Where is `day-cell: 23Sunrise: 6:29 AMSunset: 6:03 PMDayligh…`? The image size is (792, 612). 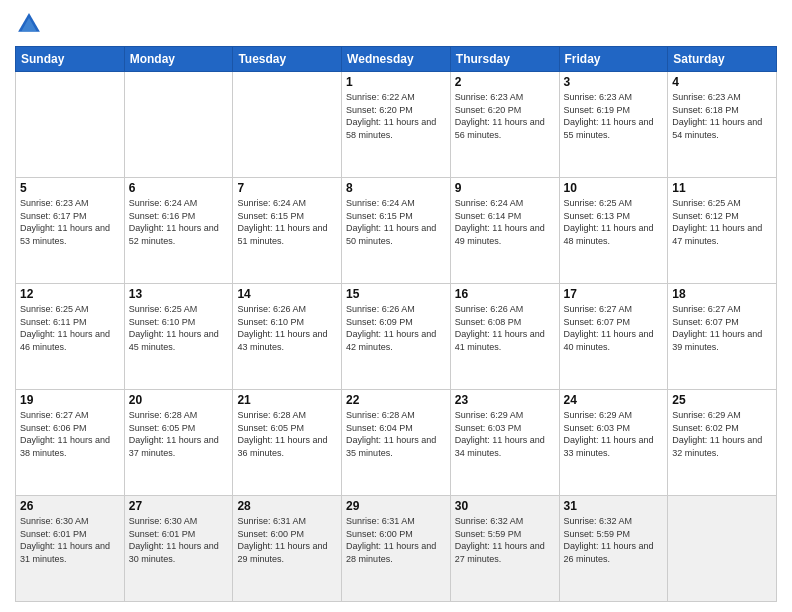
day-cell: 23Sunrise: 6:29 AMSunset: 6:03 PMDayligh… is located at coordinates (504, 443).